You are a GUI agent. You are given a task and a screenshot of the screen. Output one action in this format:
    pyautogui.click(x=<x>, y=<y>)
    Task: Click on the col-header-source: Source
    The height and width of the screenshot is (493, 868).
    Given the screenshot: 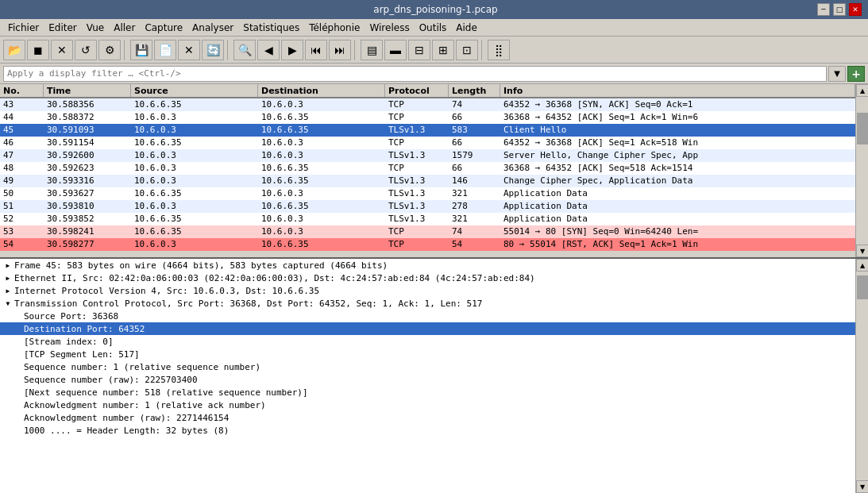 What is the action you would take?
    pyautogui.click(x=195, y=91)
    